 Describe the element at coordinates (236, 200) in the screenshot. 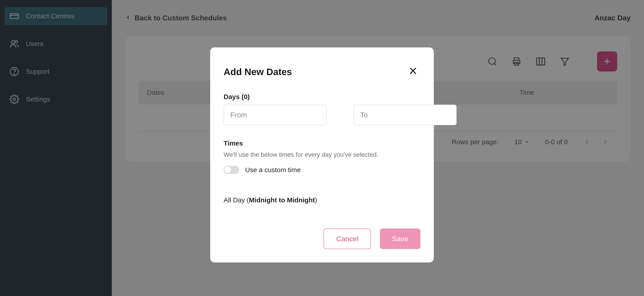

I see `allday-prefix: All Day (` at that location.